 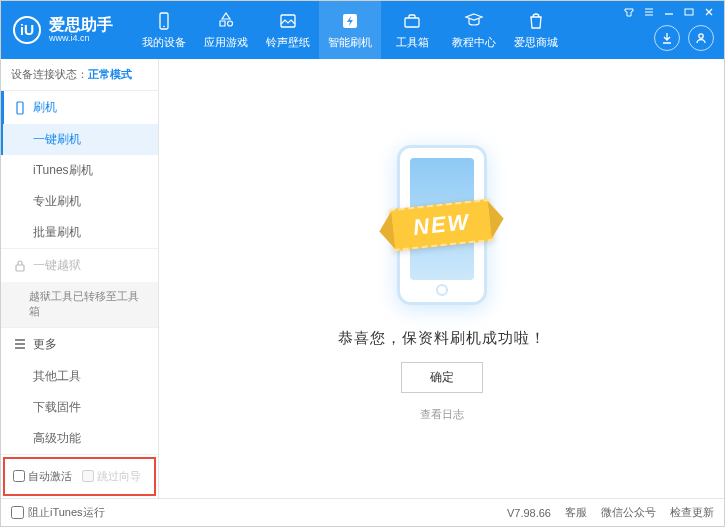 I want to click on apps-icon, so click(x=226, y=21).